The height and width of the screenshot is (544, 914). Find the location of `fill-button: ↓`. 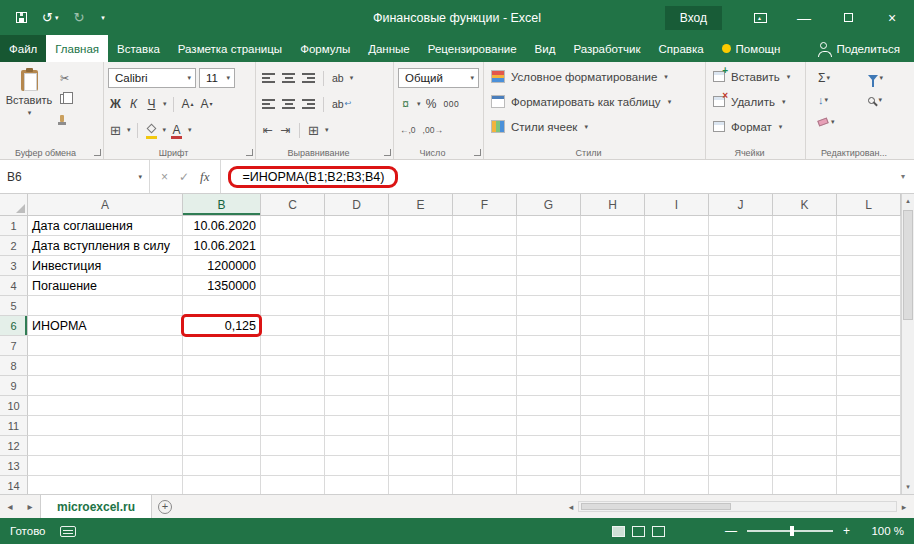

fill-button: ↓ is located at coordinates (836, 100).